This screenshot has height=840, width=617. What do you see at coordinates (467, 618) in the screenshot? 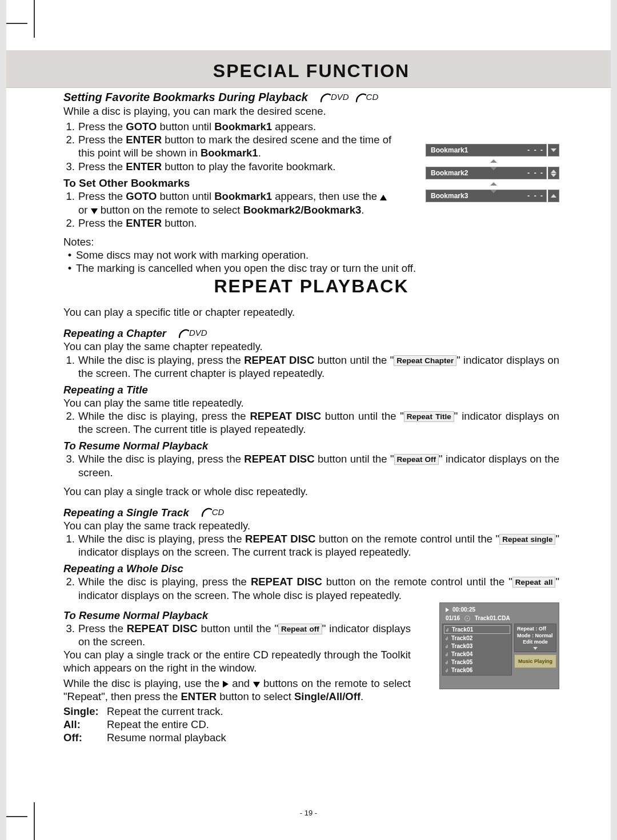
I see `disc-icon` at bounding box center [467, 618].